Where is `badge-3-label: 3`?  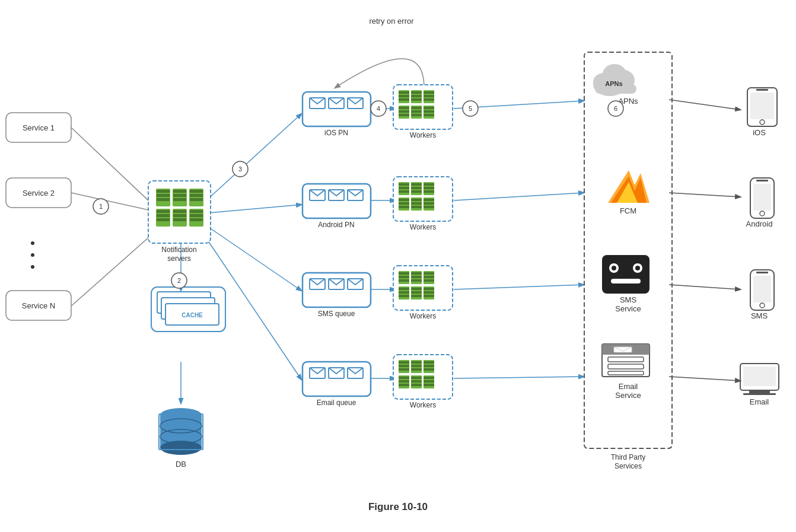
badge-3-label: 3 is located at coordinates (240, 169).